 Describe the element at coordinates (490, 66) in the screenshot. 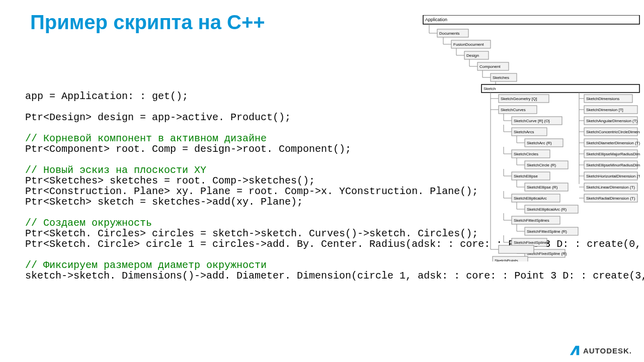

I see `svg-text: Component` at that location.